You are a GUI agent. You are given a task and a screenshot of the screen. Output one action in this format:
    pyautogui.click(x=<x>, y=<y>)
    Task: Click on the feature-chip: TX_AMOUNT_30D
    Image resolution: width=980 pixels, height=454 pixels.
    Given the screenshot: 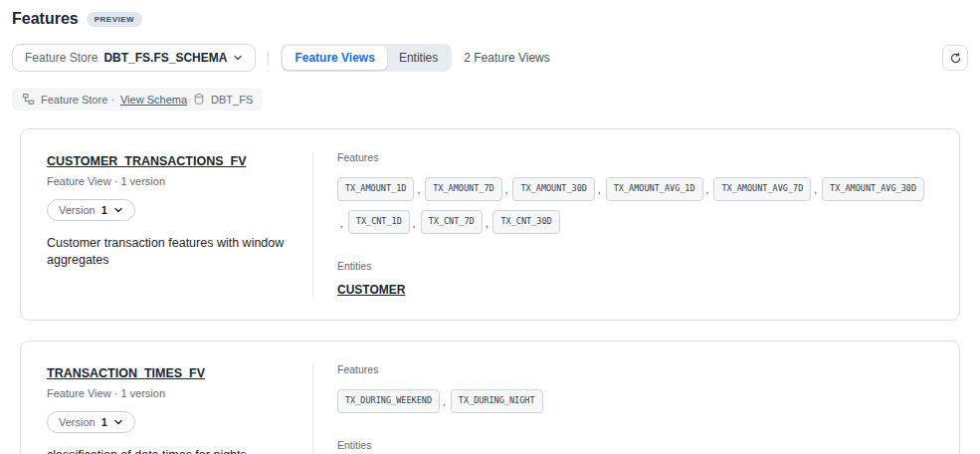 What is the action you would take?
    pyautogui.click(x=553, y=189)
    